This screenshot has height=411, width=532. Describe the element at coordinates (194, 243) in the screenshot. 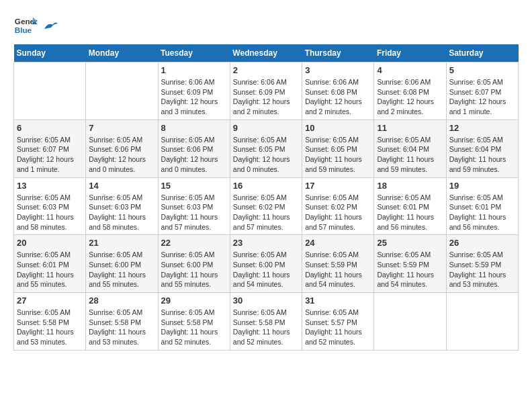

I see `day-number: 22` at that location.